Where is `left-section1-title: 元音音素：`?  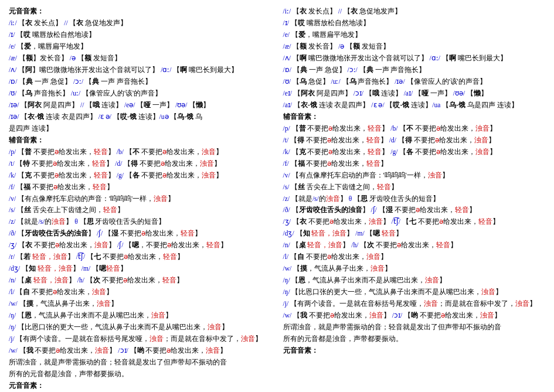
left-section1-title: 元音音素： is located at coordinates (140, 12).